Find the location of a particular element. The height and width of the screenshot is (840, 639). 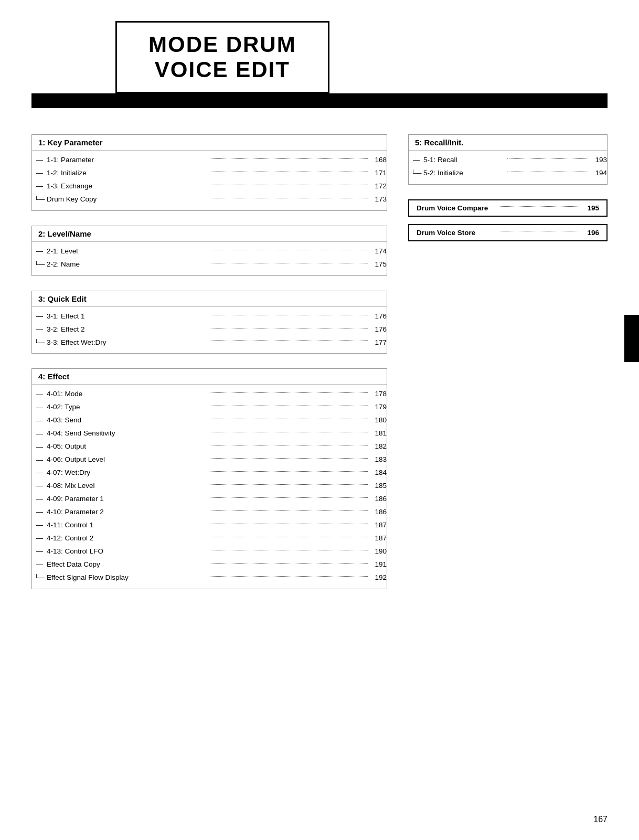

list-item: 5-1: Recall 193 is located at coordinates (508, 161).